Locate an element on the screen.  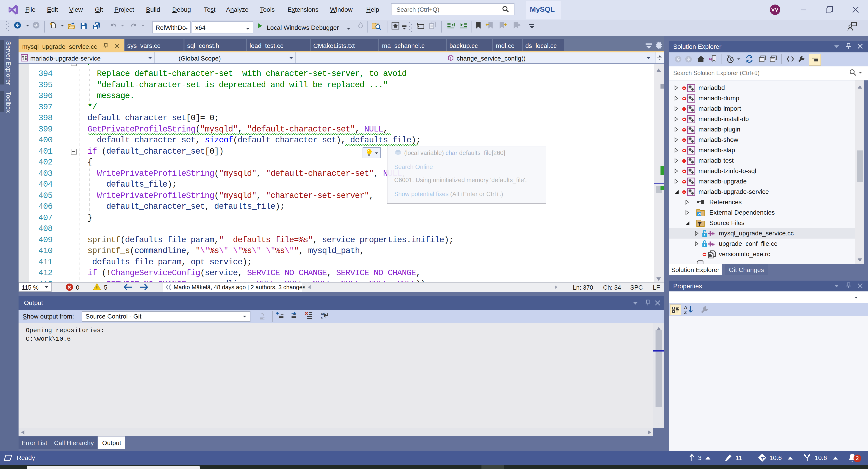
svg-text: A is located at coordinates (685, 308).